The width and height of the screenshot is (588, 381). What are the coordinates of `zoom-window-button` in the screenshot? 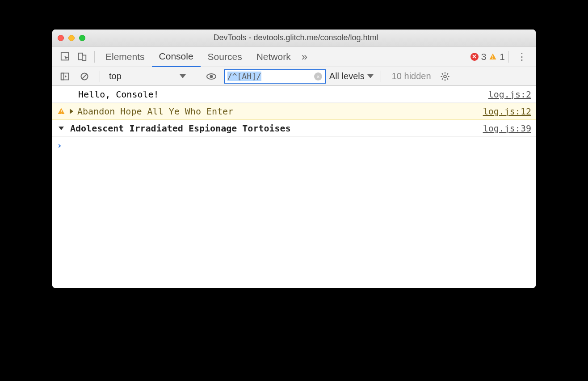 It's located at (82, 38).